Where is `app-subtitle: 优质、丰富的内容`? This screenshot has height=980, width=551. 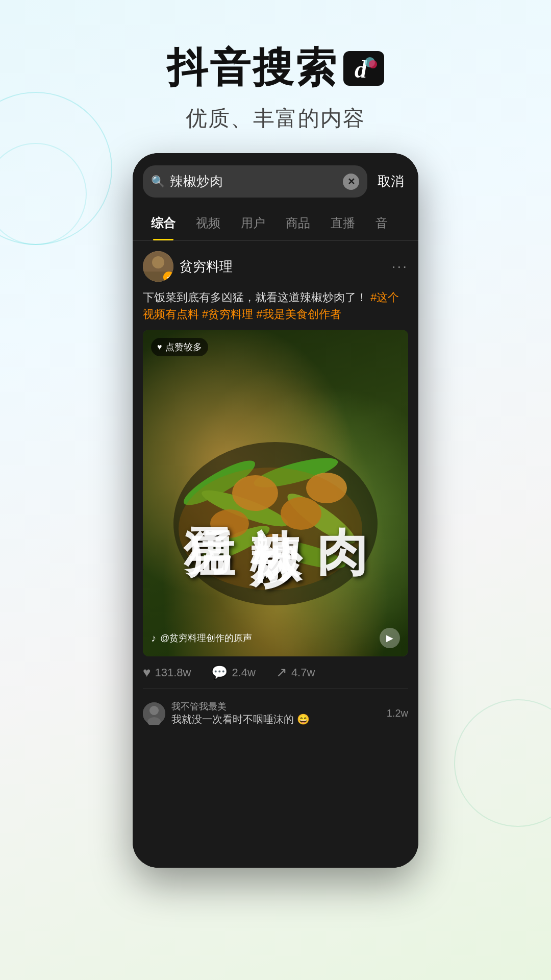
app-subtitle: 优质、丰富的内容 is located at coordinates (276, 118).